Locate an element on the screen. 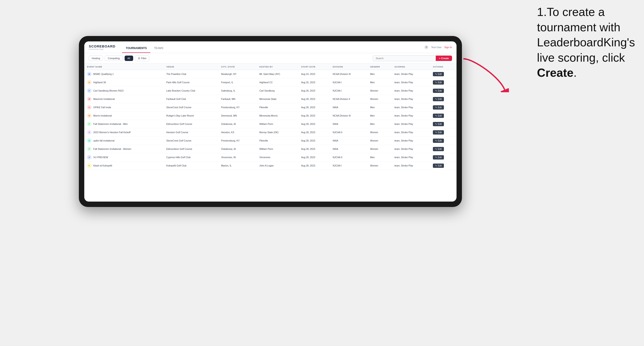 Image resolution: width=644 pixels, height=346 pixels. cell-division-9: NAIA is located at coordinates (348, 149).